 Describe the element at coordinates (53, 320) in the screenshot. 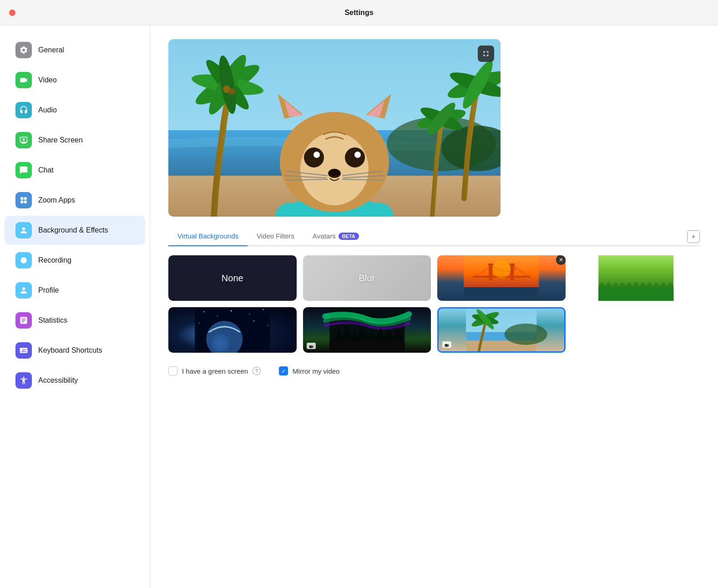

I see `sidebar-label-statistics: Statistics` at that location.